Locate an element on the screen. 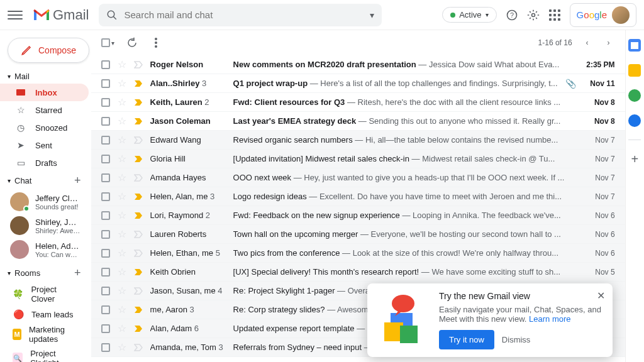 Image resolution: width=644 pixels, height=362 pixels. room-item: 🔴Team leads is located at coordinates (44, 314).